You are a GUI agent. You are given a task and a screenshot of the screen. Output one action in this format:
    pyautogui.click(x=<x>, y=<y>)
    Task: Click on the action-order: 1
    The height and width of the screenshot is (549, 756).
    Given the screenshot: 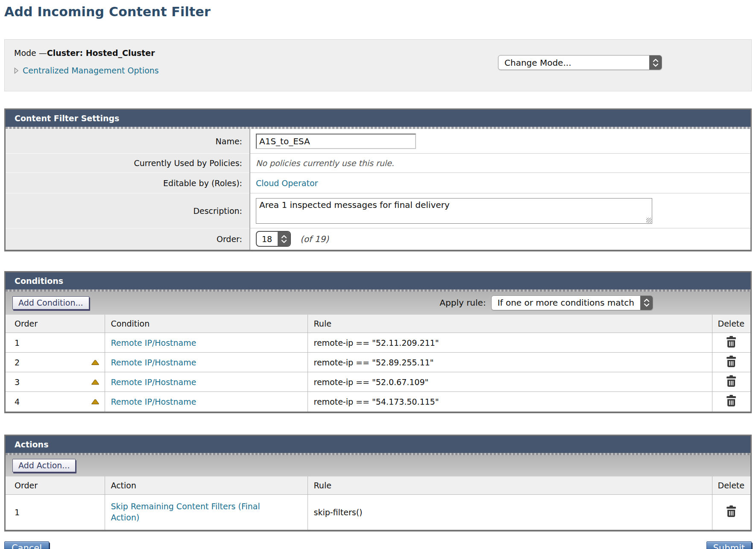 What is the action you would take?
    pyautogui.click(x=17, y=512)
    